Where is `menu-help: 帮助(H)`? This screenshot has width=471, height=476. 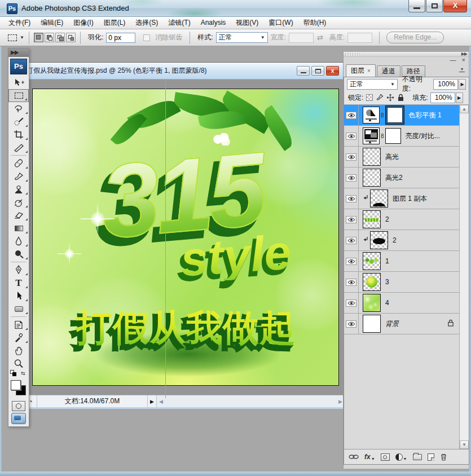
menu-help: 帮助(H) is located at coordinates (315, 23).